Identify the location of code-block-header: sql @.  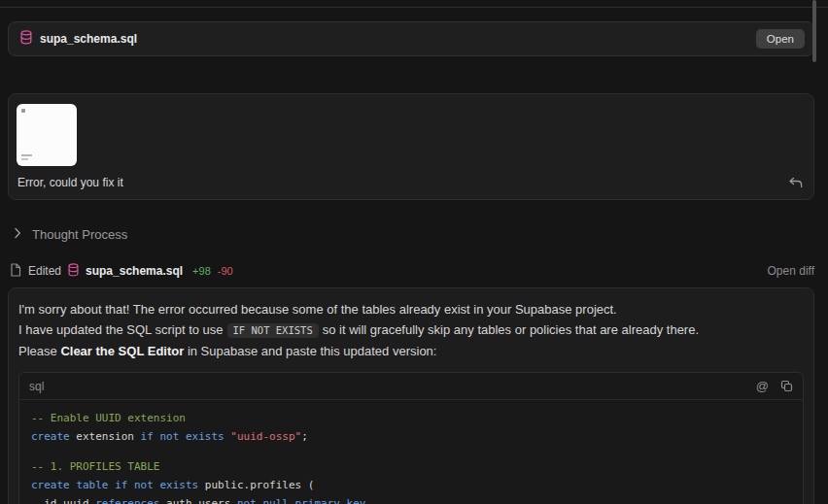
(411, 386).